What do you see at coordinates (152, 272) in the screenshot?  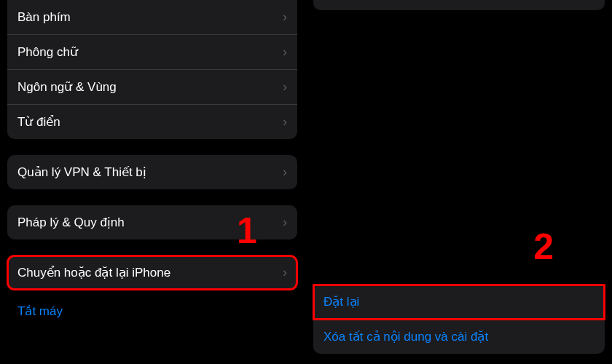 I see `transfer-reset-group: Chuyển hoặc đặt lại iPhone ›` at bounding box center [152, 272].